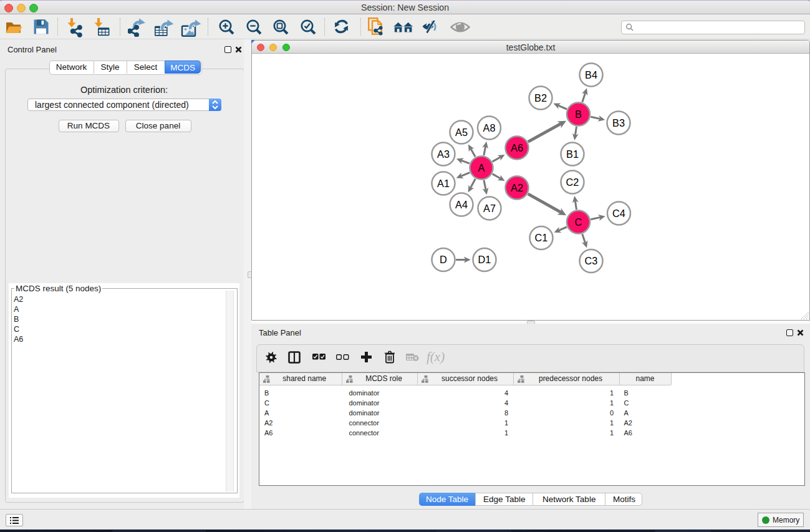 This screenshot has height=532, width=810. I want to click on svg-text: A8, so click(489, 128).